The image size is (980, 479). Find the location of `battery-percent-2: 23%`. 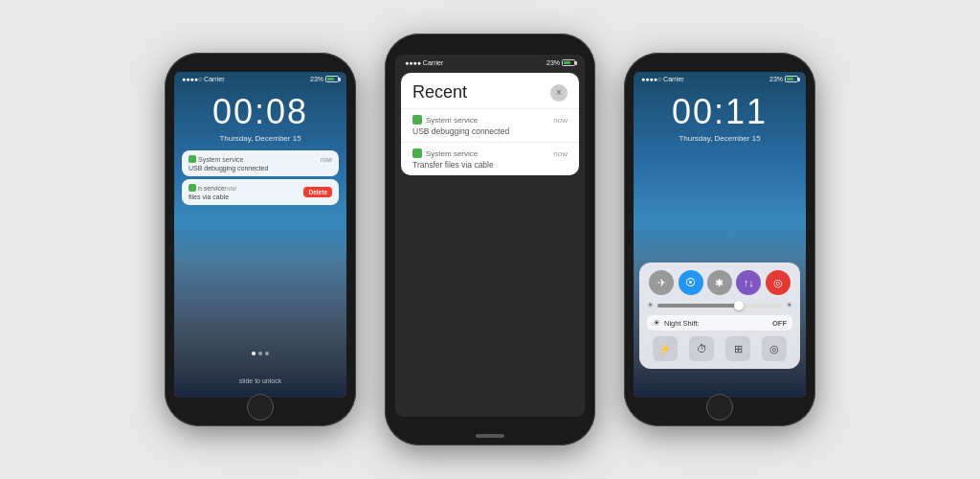

battery-percent-2: 23% is located at coordinates (553, 63).